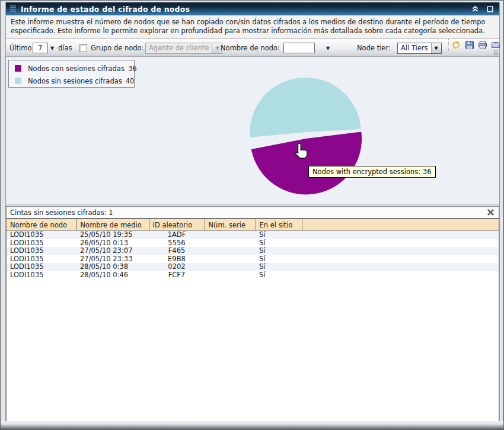  I want to click on node-group-dropdown: Agente de cliente ▼, so click(184, 48).